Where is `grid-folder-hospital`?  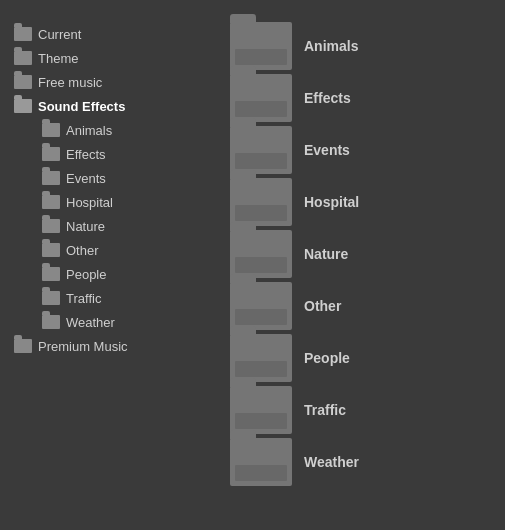 grid-folder-hospital is located at coordinates (261, 202).